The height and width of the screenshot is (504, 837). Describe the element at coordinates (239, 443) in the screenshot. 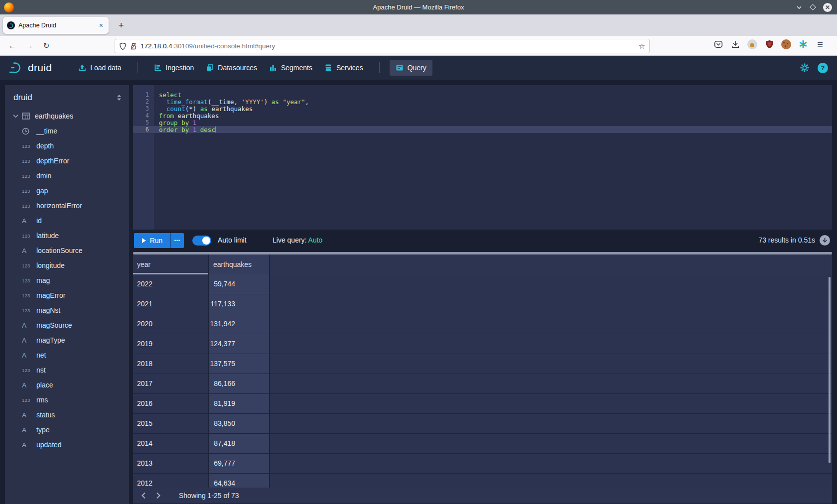

I see `cell-earthquakes: 87,418` at that location.